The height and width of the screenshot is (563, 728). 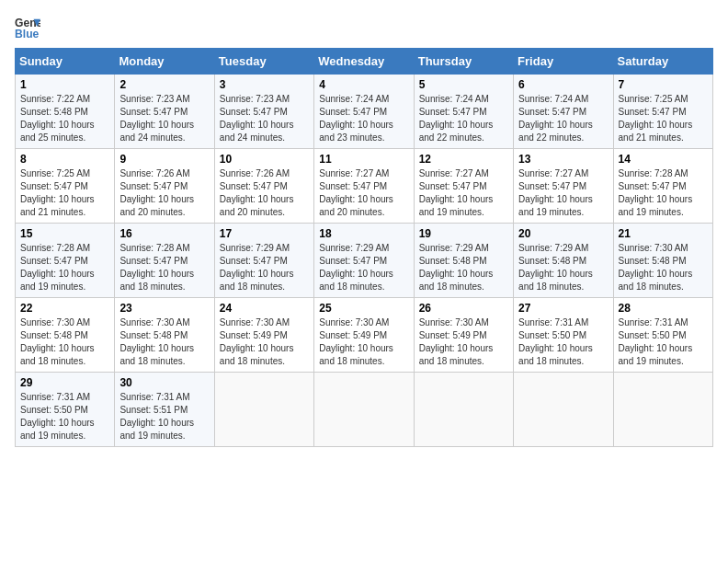 I want to click on day-number: 19, so click(x=463, y=234).